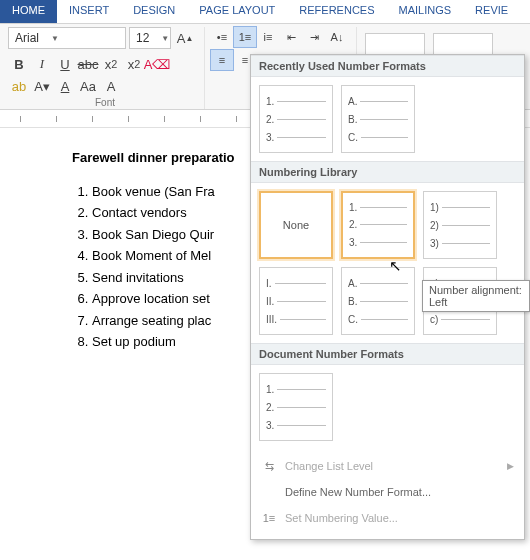 This screenshot has height=560, width=530. I want to click on tab-design: DESIGN, so click(154, 12).